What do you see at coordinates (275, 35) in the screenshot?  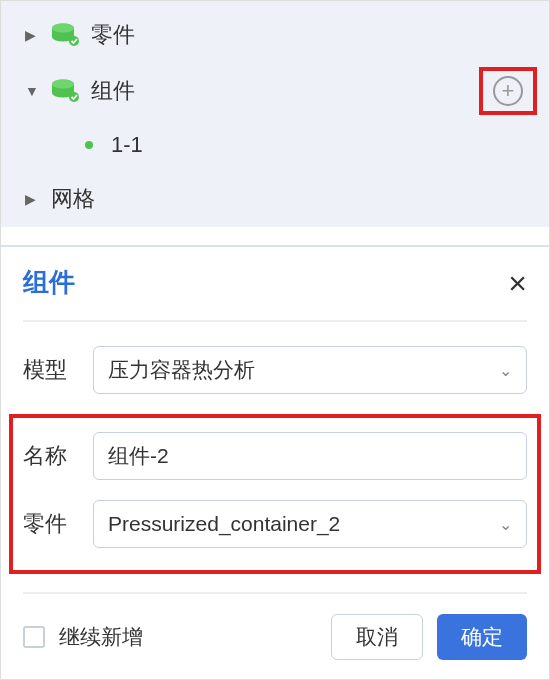 I see `tree-item-parts: ▶ 零件` at bounding box center [275, 35].